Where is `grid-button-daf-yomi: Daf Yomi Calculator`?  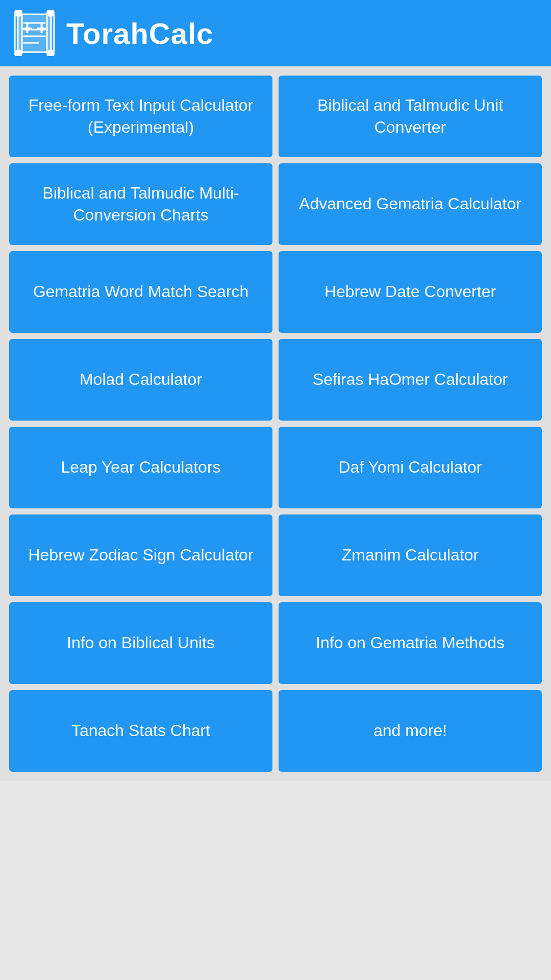
grid-button-daf-yomi: Daf Yomi Calculator is located at coordinates (410, 468).